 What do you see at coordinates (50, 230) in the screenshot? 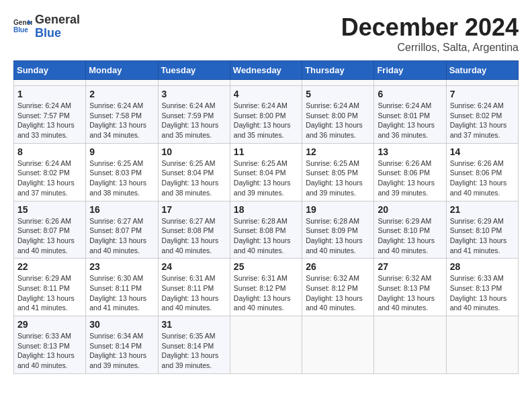
I see `calendar-cell: 15Sunrise: 6:26 AMSunset: 8:07 PMDayligh…` at bounding box center [50, 230].